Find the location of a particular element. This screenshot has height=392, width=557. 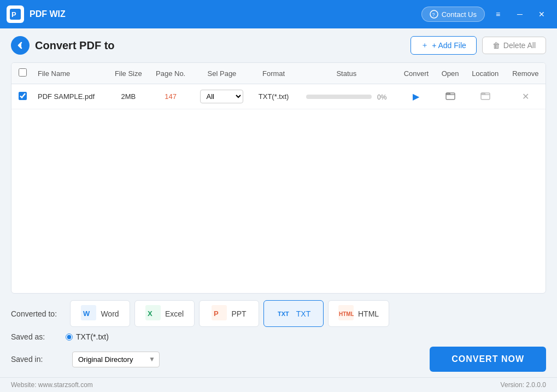

row-checkbox-cell is located at coordinates (22, 97).